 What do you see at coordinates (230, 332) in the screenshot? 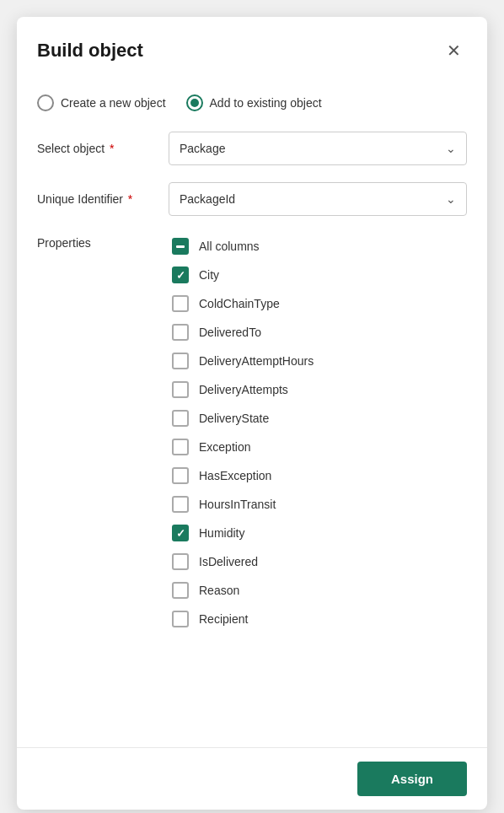
I see `deliveredto-label: DeliveredTo` at bounding box center [230, 332].